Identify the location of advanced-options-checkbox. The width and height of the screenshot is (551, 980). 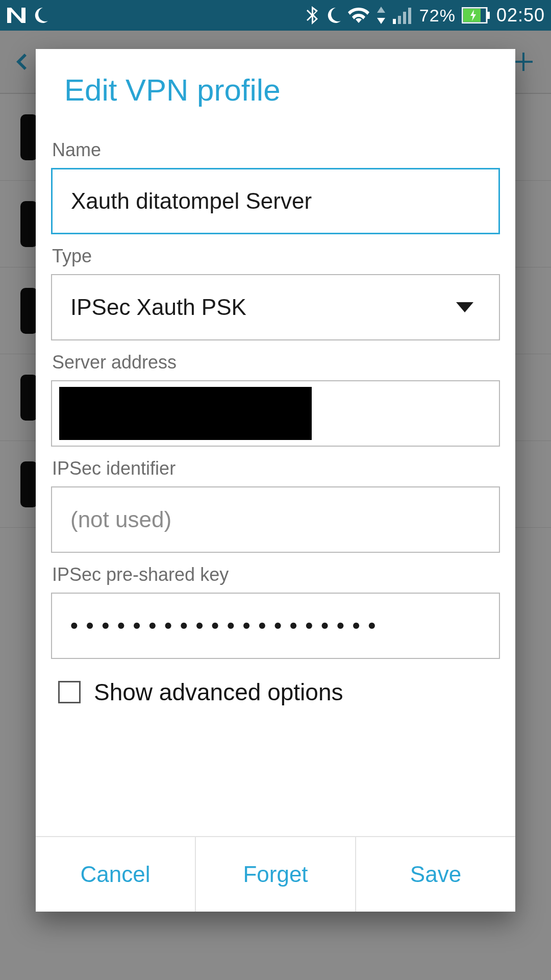
(69, 692).